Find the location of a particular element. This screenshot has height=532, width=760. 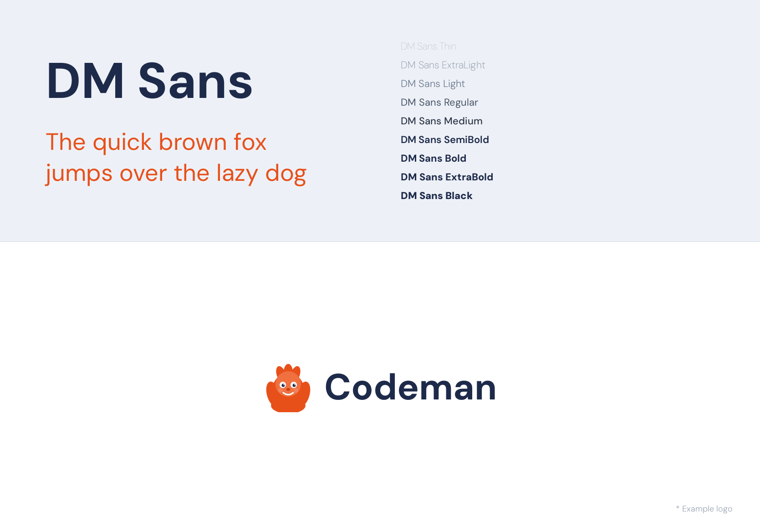

weight-extrabold: DM Sans ExtraBold is located at coordinates (562, 177).